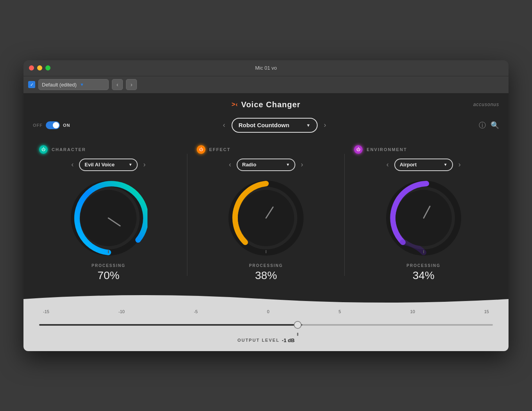 This screenshot has height=411, width=532. I want to click on enabled-checkbox: ✓, so click(32, 85).